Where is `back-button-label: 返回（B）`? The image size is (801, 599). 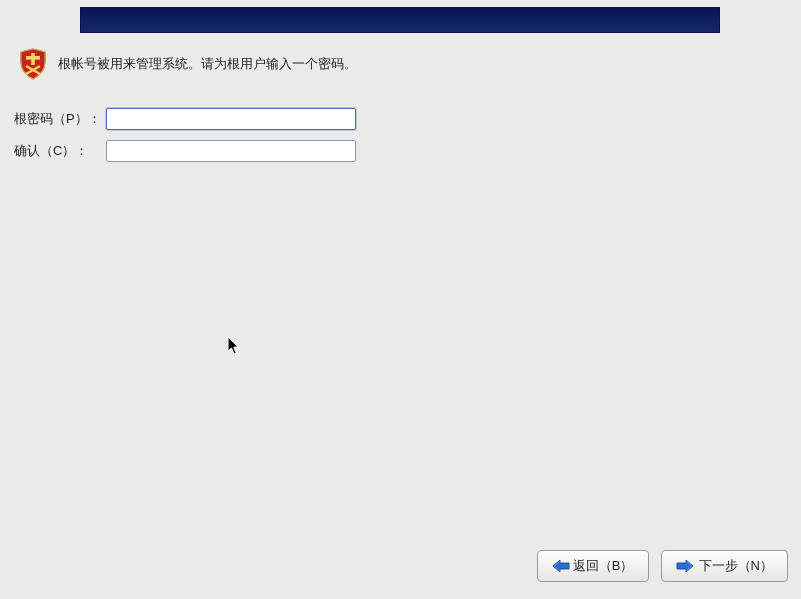 back-button-label: 返回（B） is located at coordinates (604, 566).